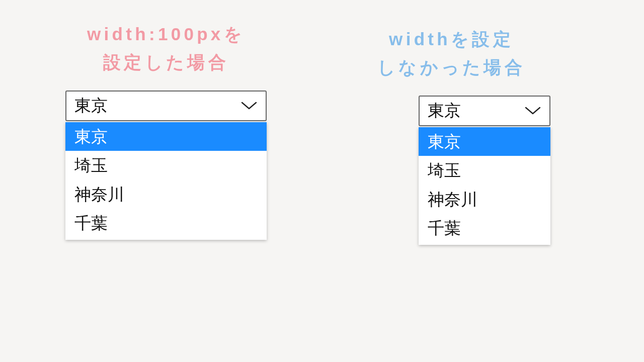 This screenshot has width=644, height=362. What do you see at coordinates (485, 186) in the screenshot?
I see `dropdown-right: 東京 埼玉 神奈川 千葉` at bounding box center [485, 186].